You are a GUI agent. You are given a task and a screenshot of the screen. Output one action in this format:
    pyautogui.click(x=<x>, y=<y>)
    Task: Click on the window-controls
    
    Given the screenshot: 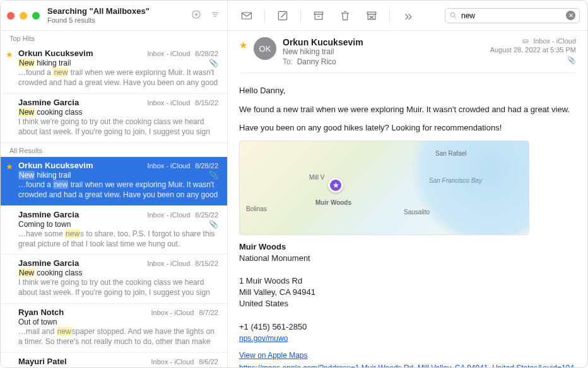 What is the action you would take?
    pyautogui.click(x=23, y=16)
    